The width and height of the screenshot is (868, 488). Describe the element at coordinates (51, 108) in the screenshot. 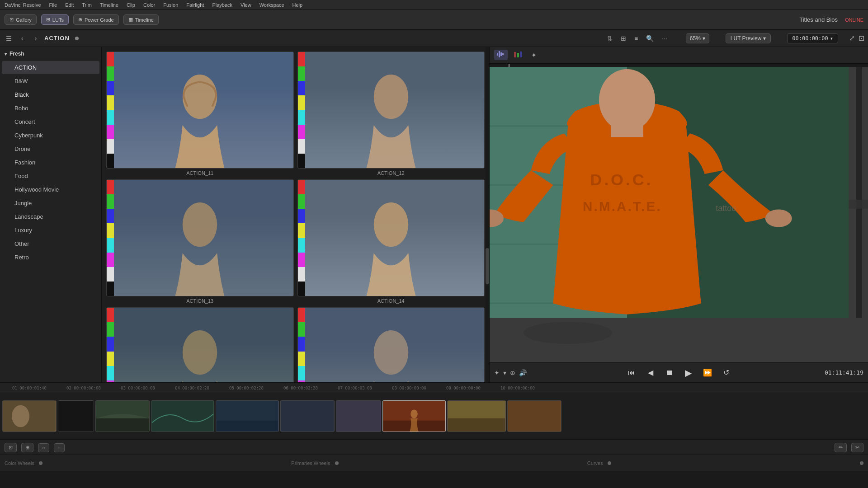

I see `sidebar-item-boho: Boho` at that location.